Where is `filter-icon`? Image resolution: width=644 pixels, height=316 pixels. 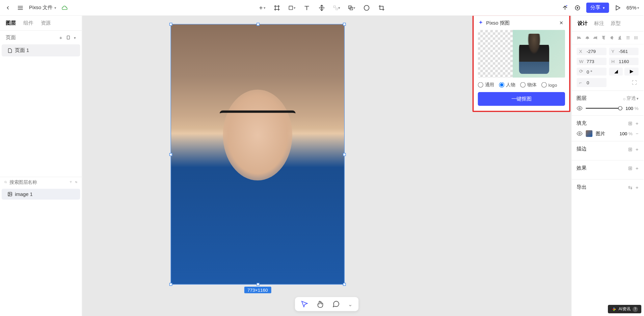 filter-icon is located at coordinates (71, 182).